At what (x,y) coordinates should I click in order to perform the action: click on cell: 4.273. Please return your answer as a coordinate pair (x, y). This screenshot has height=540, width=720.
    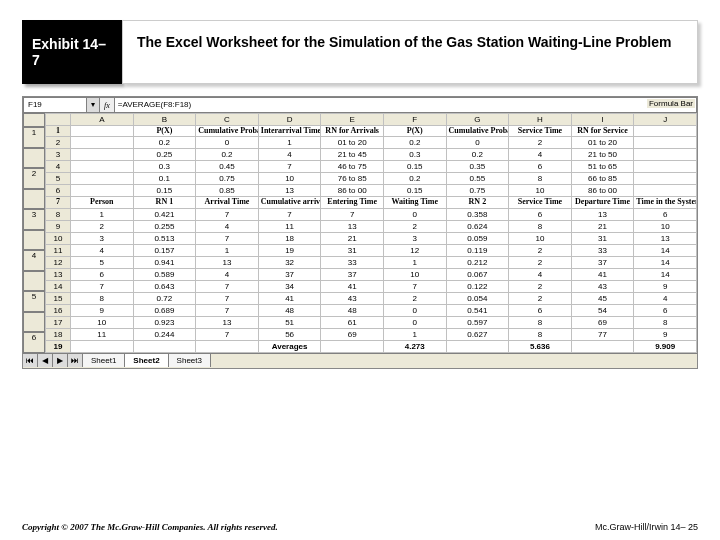
    Looking at the image, I should click on (414, 346).